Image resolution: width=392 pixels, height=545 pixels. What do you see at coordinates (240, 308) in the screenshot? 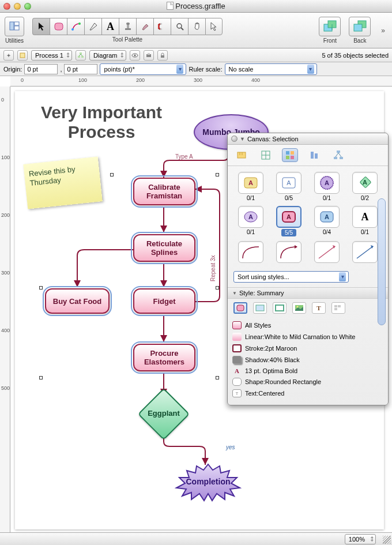
I see `chip-all` at bounding box center [240, 308].